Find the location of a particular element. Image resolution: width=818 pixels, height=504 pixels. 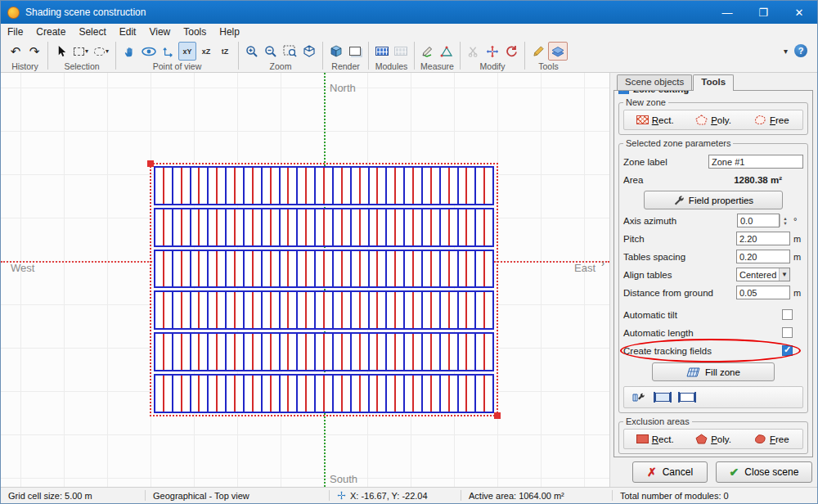

rect-select-button: ▾ is located at coordinates (81, 51).